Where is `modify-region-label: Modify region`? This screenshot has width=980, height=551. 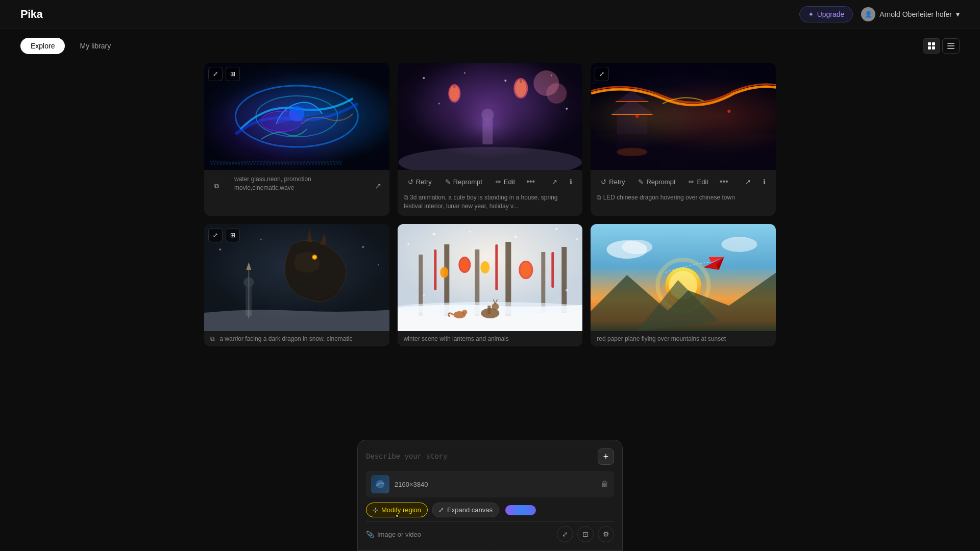
modify-region-label: Modify region is located at coordinates (401, 510).